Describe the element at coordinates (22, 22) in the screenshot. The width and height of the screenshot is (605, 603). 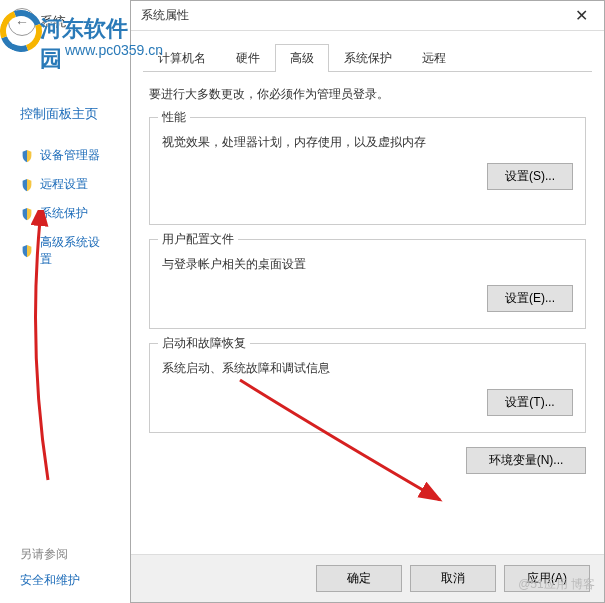
I see `back-arrow-icon: ←` at that location.